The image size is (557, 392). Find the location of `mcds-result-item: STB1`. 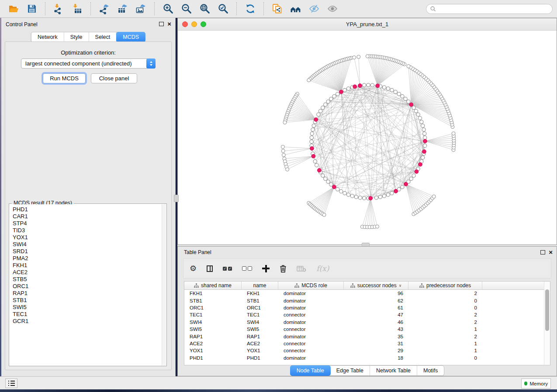

mcds-result-item: STB1 is located at coordinates (89, 300).